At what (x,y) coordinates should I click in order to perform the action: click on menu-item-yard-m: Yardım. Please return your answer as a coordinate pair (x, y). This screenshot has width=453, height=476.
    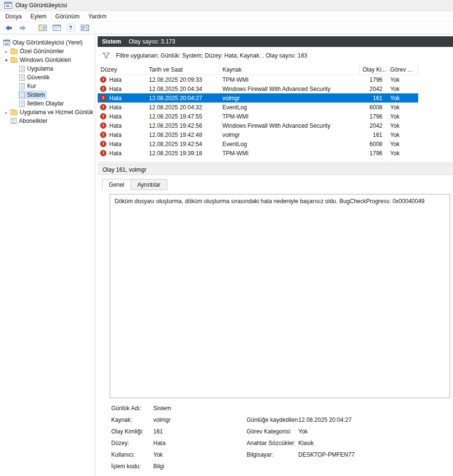
    Looking at the image, I should click on (97, 16).